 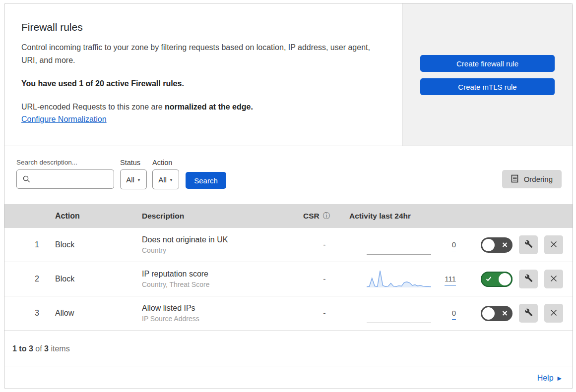 What do you see at coordinates (201, 84) in the screenshot?
I see `usage-note: You have used 1 of 20 active Firewall ru…` at bounding box center [201, 84].